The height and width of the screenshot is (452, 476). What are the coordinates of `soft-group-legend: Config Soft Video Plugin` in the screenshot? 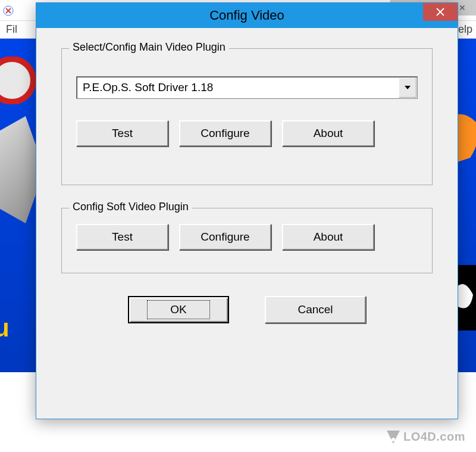 It's located at (131, 207).